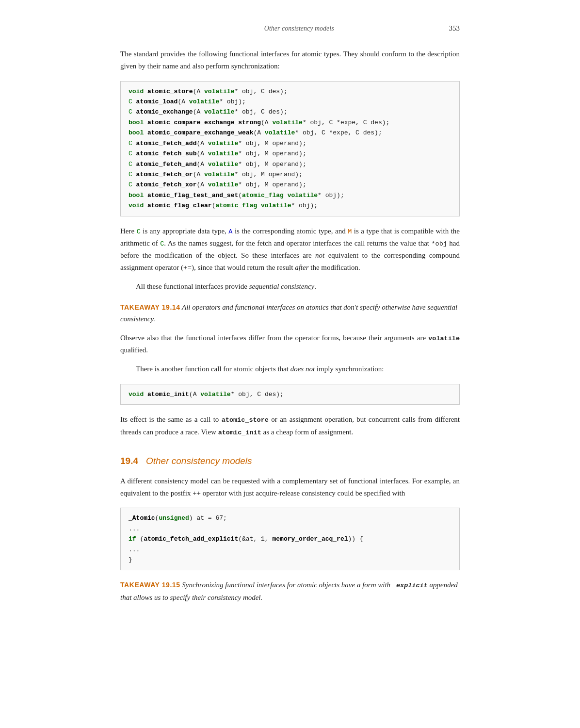 The image size is (580, 728). What do you see at coordinates (290, 314) in the screenshot?
I see `takeaway-19-14: TAKEAWAY 19.14 All operators and functio…` at bounding box center [290, 314].